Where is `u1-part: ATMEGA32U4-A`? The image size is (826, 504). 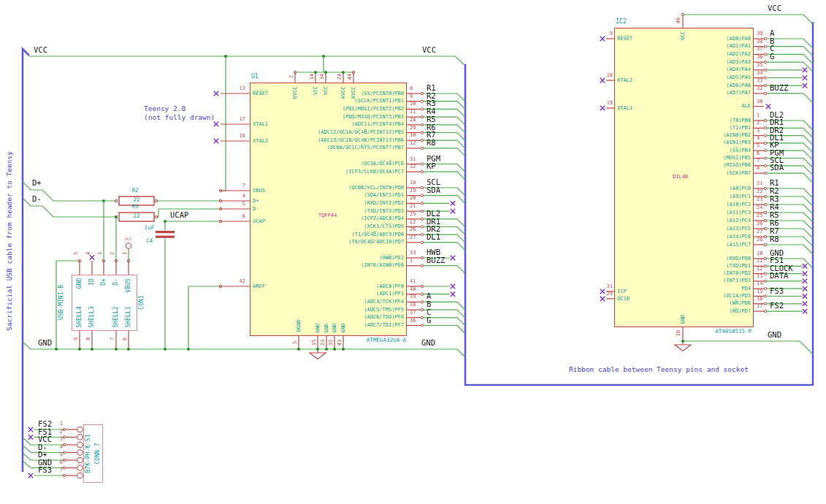 u1-part: ATMEGA32U4-A is located at coordinates (386, 340).